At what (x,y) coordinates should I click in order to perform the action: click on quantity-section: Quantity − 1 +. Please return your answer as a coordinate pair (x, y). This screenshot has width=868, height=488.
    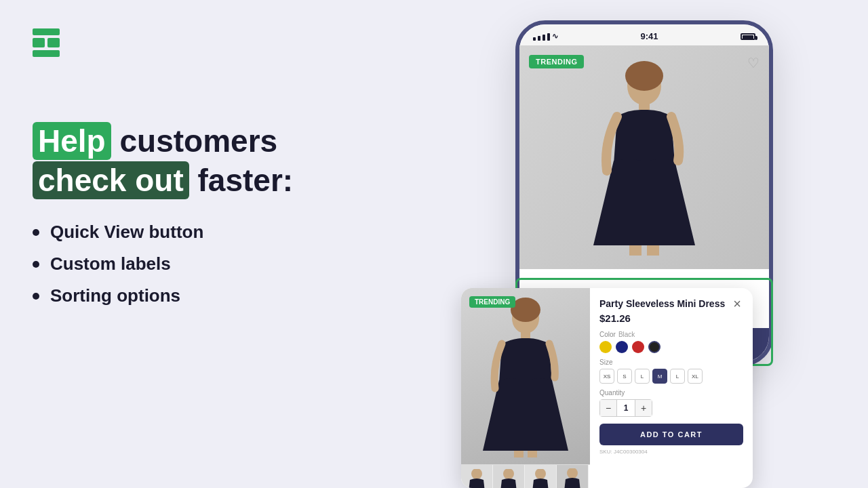
    Looking at the image, I should click on (671, 403).